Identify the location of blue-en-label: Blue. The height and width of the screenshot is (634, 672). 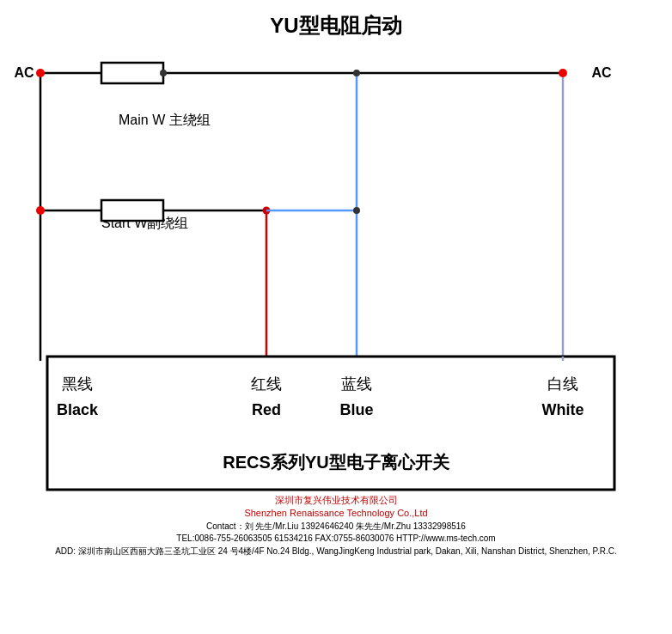
(356, 410).